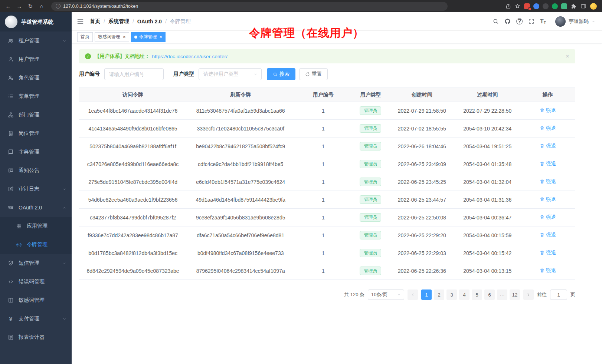 The height and width of the screenshot is (364, 602). I want to click on github-icon, so click(508, 21).